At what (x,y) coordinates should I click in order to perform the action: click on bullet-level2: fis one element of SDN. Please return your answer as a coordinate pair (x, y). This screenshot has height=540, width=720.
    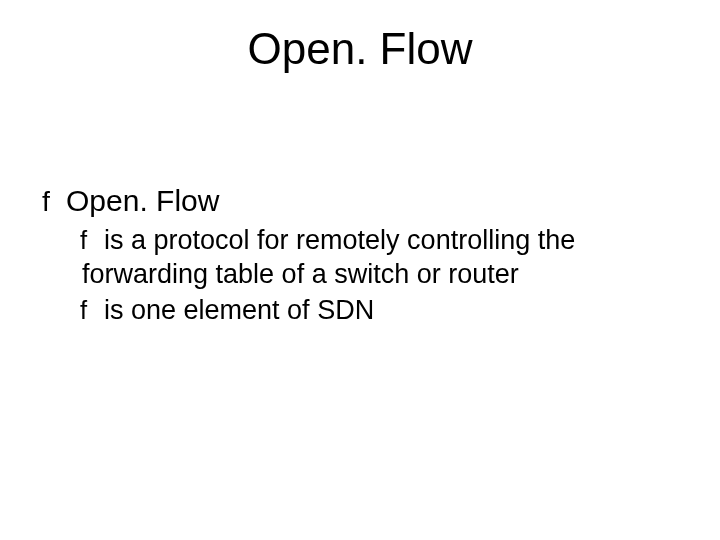
    Looking at the image, I should click on (381, 311).